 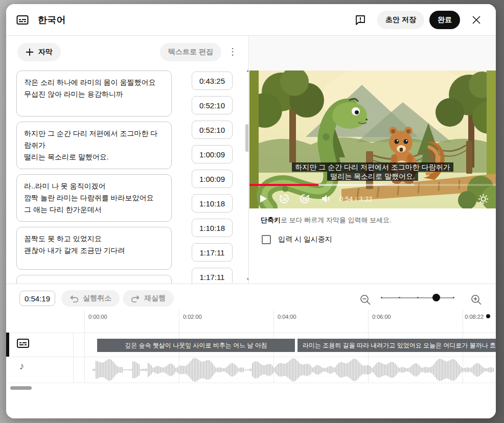 I want to click on ruler-gridline, so click(x=85, y=346).